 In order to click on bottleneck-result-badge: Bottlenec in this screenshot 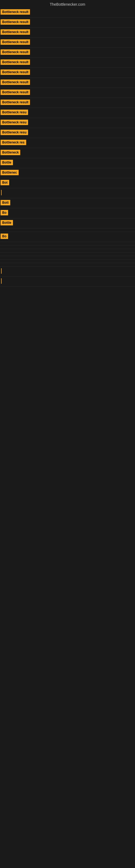, I will do `click(9, 173)`.